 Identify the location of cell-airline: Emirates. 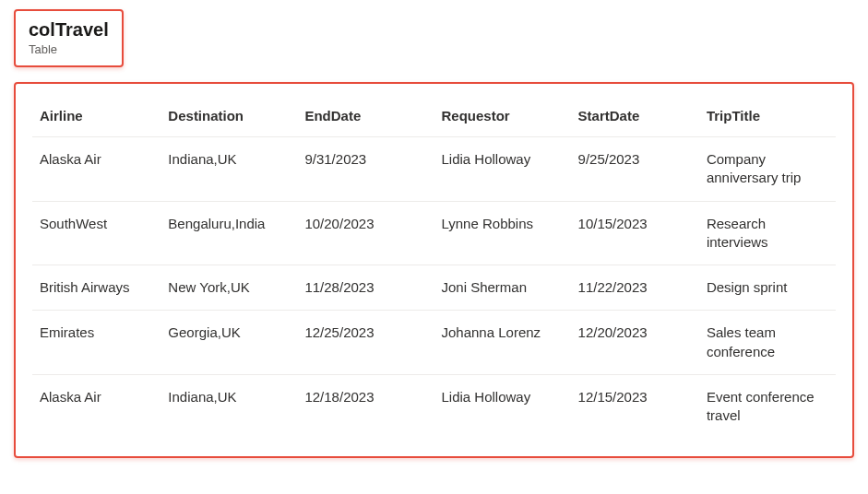
(96, 343).